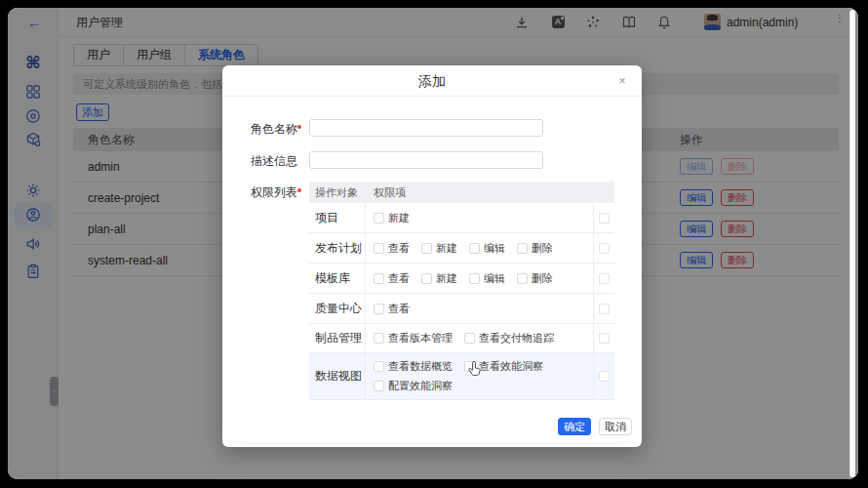 This screenshot has height=488, width=868. Describe the element at coordinates (426, 160) in the screenshot. I see `description-input` at that location.